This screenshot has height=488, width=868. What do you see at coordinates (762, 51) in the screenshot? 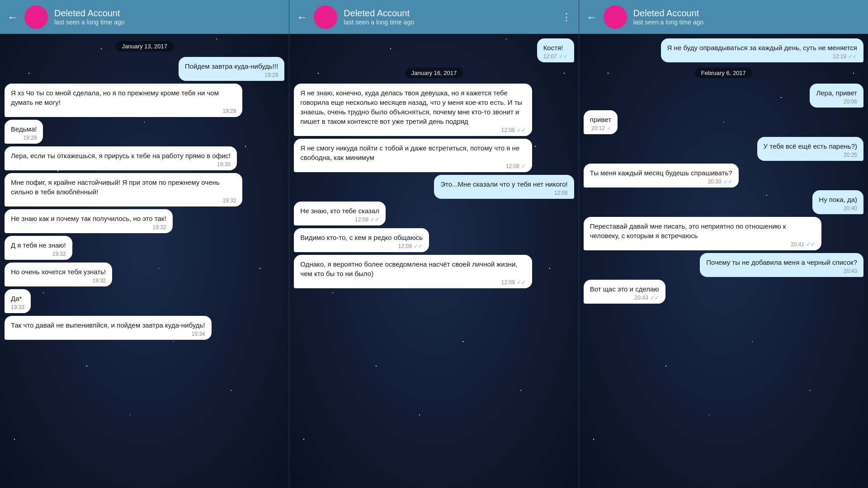
I see `list-item: Я не буду оправдываться за каждый день, …` at bounding box center [762, 51].